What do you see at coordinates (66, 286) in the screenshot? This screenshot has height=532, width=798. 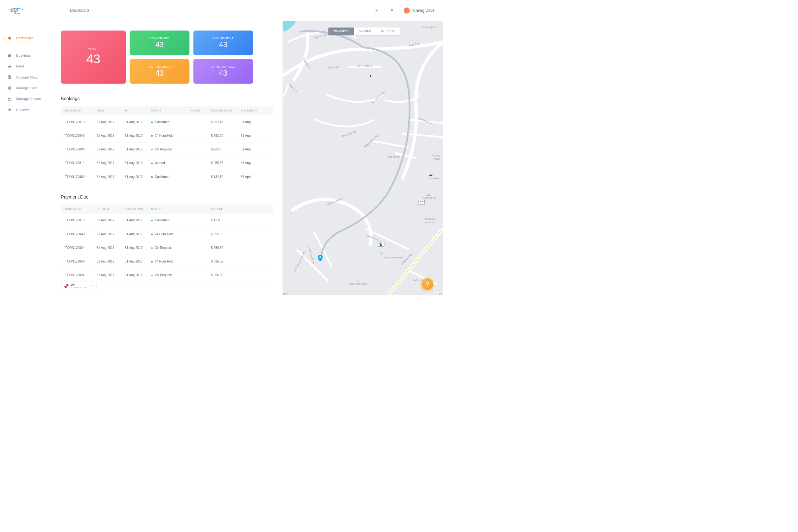 I see `flag-icon` at bounding box center [66, 286].